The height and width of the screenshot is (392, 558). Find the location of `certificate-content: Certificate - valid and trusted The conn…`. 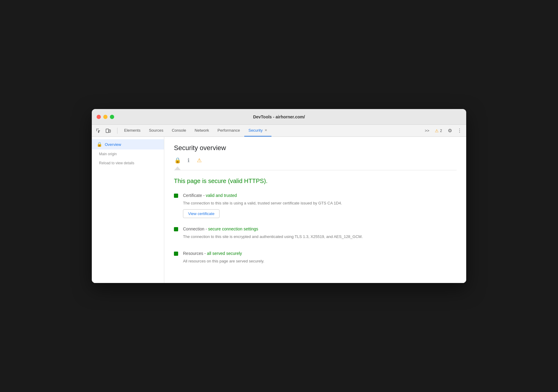

certificate-content: Certificate - valid and trusted The conn… is located at coordinates (320, 205).